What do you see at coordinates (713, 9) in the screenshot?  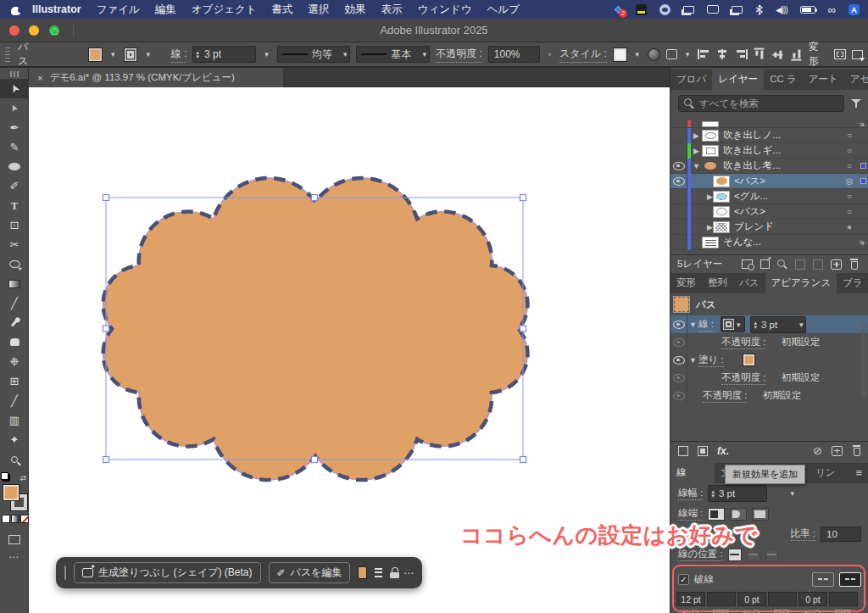 I see `display-icon` at bounding box center [713, 9].